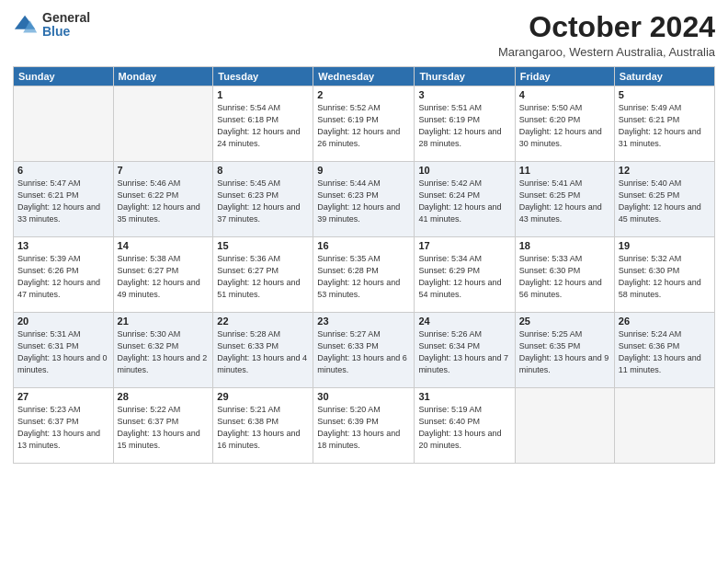 Image resolution: width=728 pixels, height=563 pixels. Describe the element at coordinates (665, 352) in the screenshot. I see `day-info: Sunrise: 5:24 AM Sunset: 6:36 PM Dayligh…` at that location.